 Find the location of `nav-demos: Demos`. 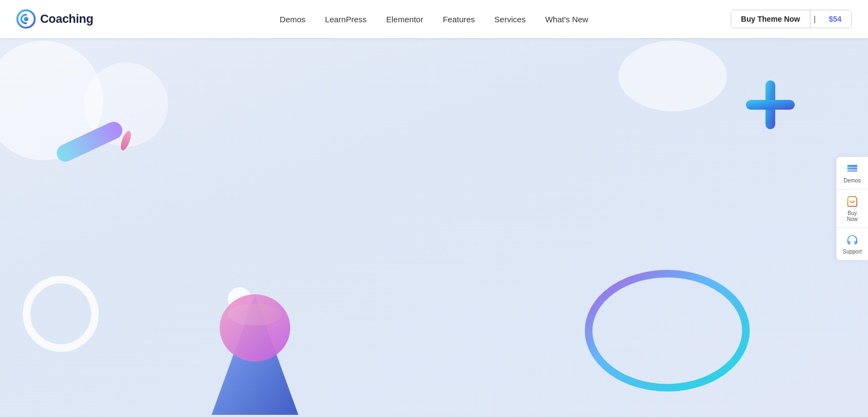

nav-demos: Demos is located at coordinates (293, 20).